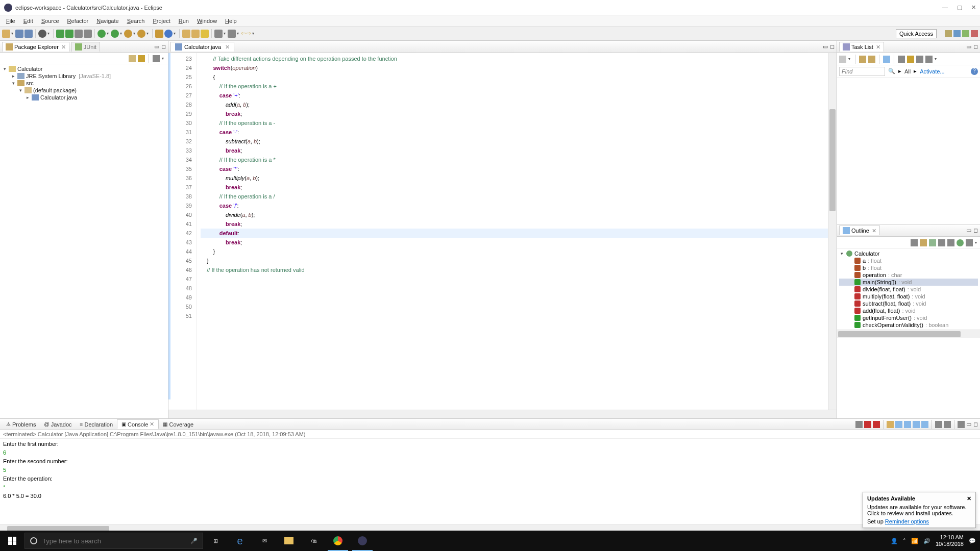 This screenshot has height=551, width=980. I want to click on outline-member: divide(float, float) : void, so click(909, 289).